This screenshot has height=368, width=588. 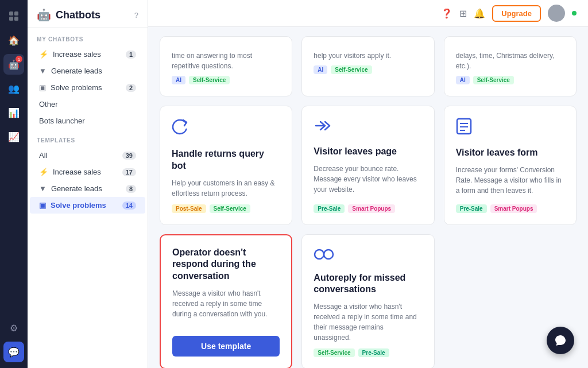 What do you see at coordinates (87, 172) in the screenshot?
I see `sidebar-item-increase-sales-template: ⚡ Increase sales 17` at bounding box center [87, 172].